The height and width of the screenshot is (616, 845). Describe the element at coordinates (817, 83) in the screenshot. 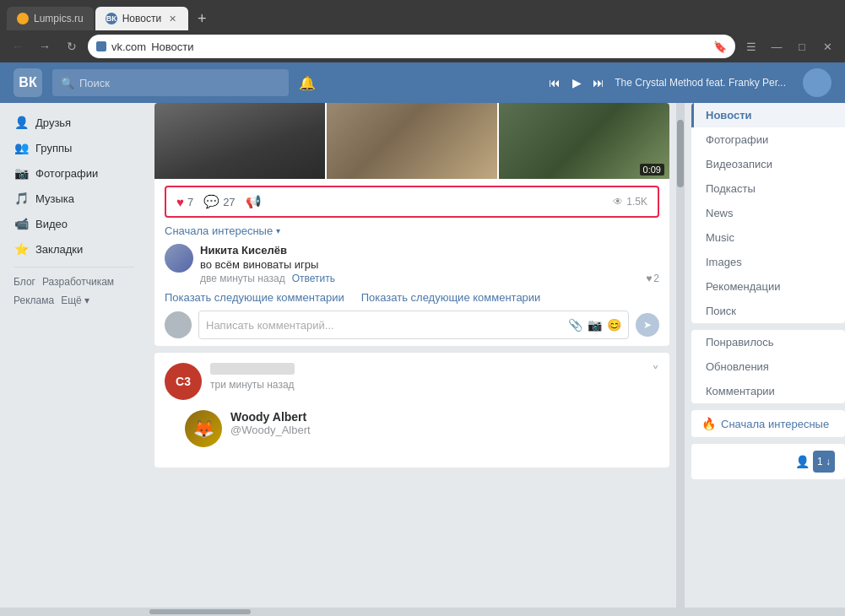

I see `user-avatar` at that location.